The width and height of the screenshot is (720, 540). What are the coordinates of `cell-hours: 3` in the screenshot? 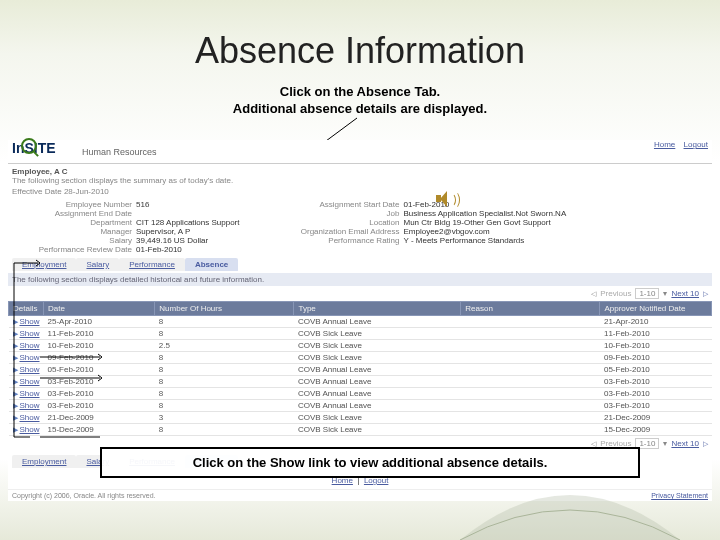 It's located at (224, 418).